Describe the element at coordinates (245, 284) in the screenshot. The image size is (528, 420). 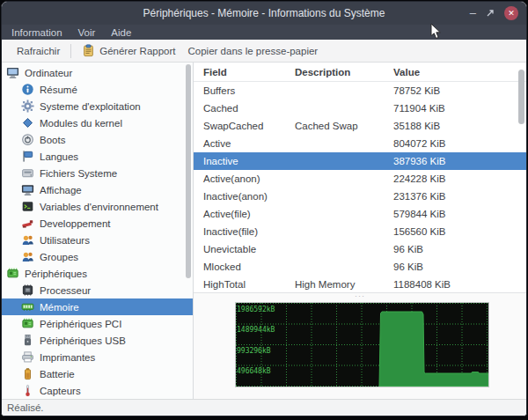
I see `cell-field: HighTotal` at that location.